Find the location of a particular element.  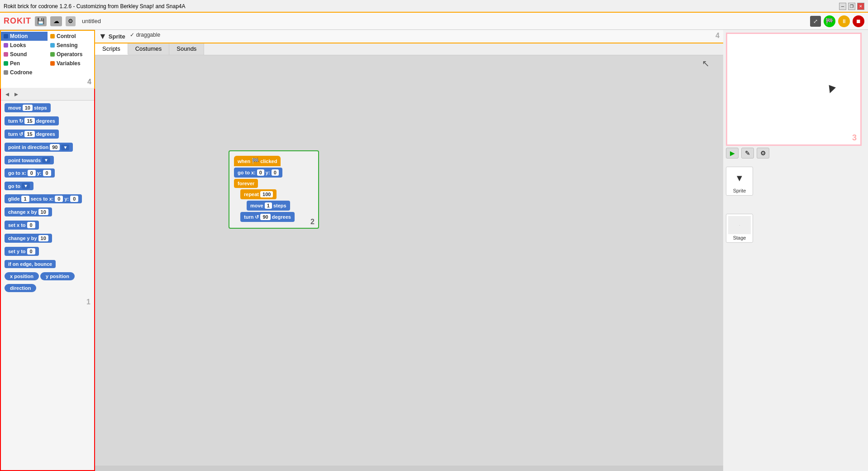

oval-blocks: x position y position direction is located at coordinates (48, 284).